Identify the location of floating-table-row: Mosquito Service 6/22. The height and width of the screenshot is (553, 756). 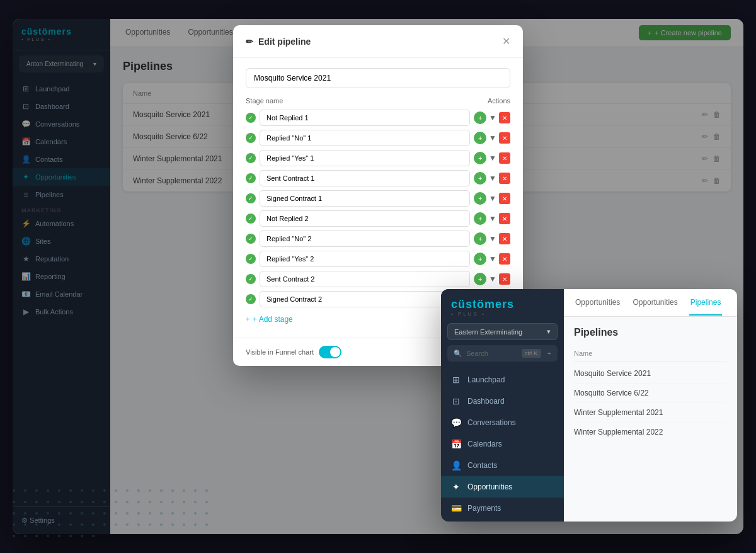
(650, 393).